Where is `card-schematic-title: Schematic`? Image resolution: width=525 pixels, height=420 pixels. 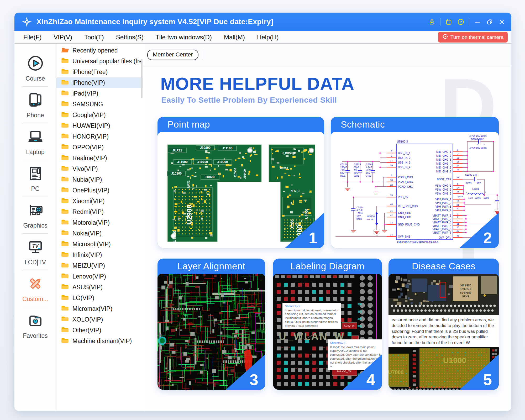
card-schematic-title: Schematic is located at coordinates (415, 124).